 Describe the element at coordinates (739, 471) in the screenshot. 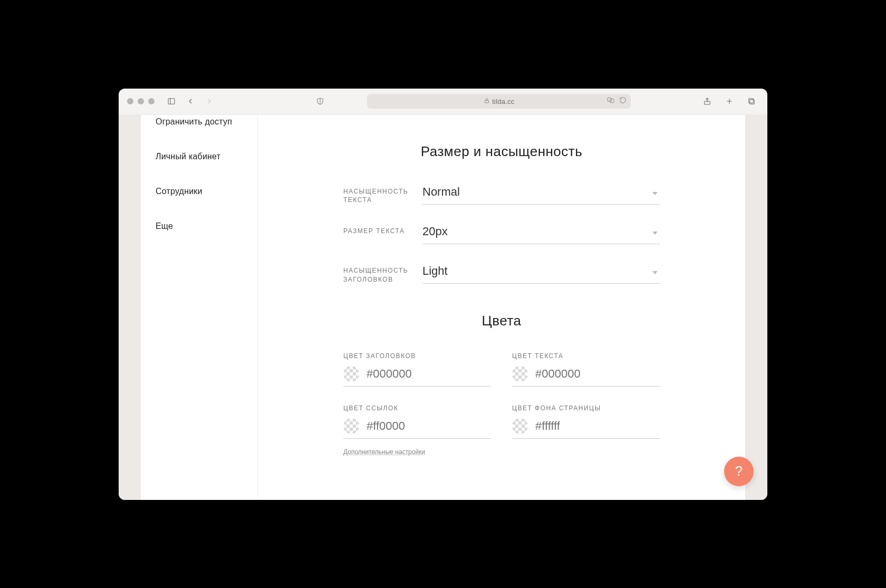

I see `help-button: ?` at that location.